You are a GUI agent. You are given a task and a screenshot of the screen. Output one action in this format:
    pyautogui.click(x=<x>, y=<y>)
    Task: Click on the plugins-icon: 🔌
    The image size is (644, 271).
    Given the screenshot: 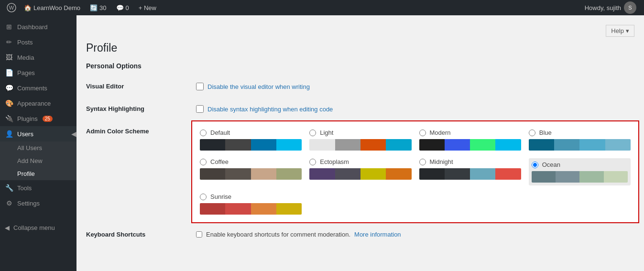 What is the action you would take?
    pyautogui.click(x=9, y=119)
    